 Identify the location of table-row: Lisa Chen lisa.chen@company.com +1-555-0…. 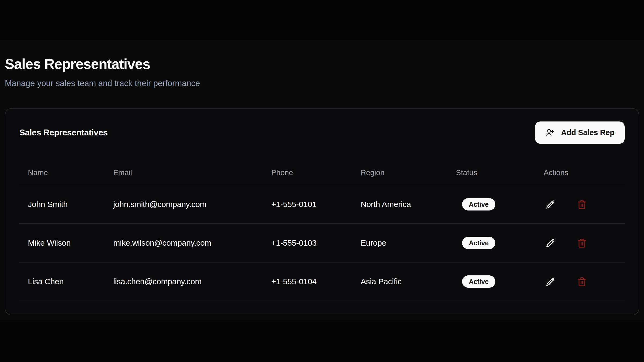
(322, 282).